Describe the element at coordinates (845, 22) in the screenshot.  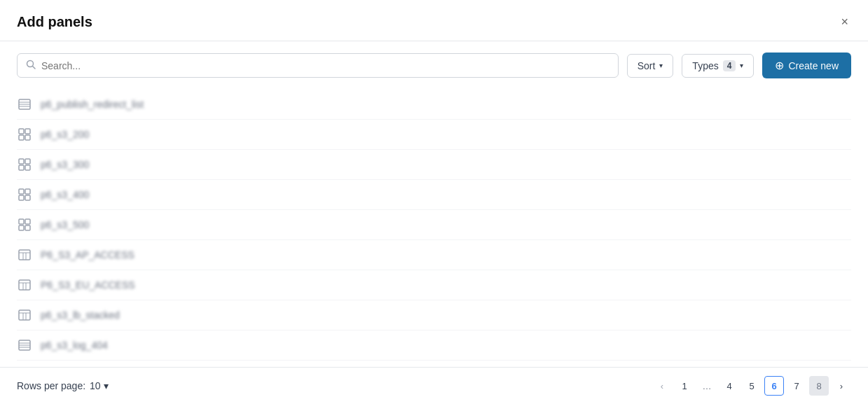
I see `close-button: ×` at that location.